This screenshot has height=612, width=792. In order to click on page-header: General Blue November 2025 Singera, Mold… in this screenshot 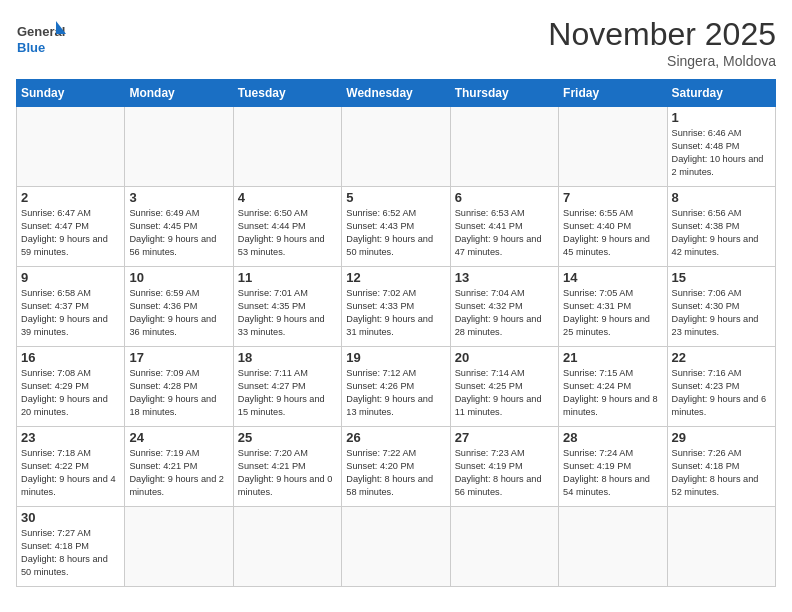, I will do `click(396, 42)`.